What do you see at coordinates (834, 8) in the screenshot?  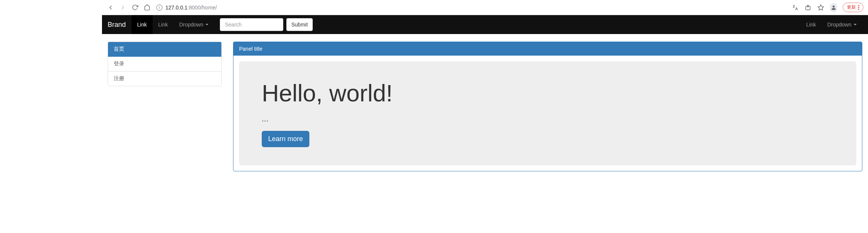 I see `profile-avatar` at bounding box center [834, 8].